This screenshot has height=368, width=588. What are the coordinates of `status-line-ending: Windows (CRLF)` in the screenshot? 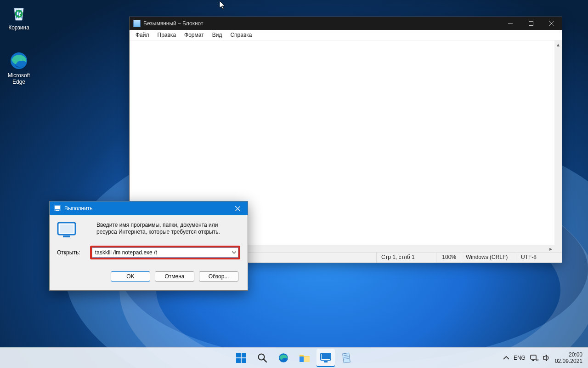 It's located at (488, 258).